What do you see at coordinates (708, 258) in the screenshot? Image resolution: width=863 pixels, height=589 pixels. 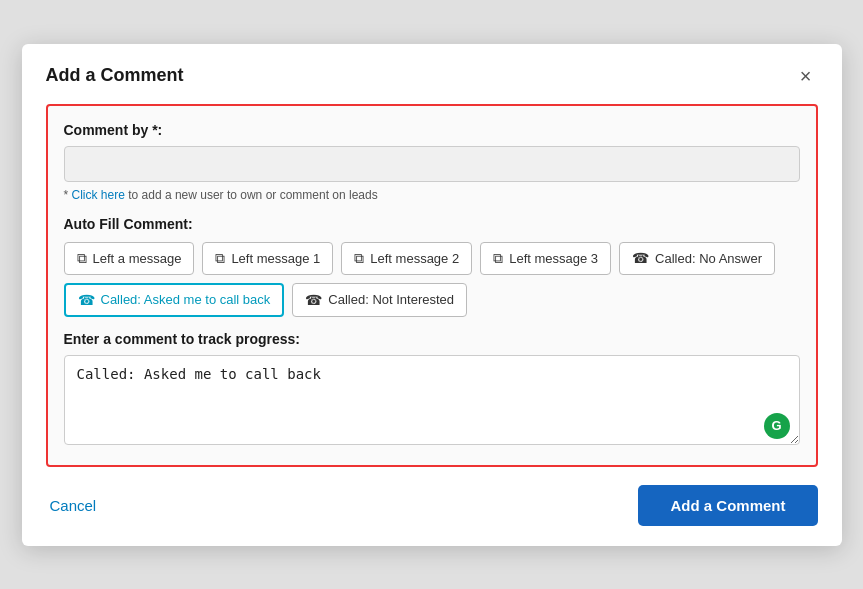 I see `autofill-btn-label-5: Called: No Answer` at bounding box center [708, 258].